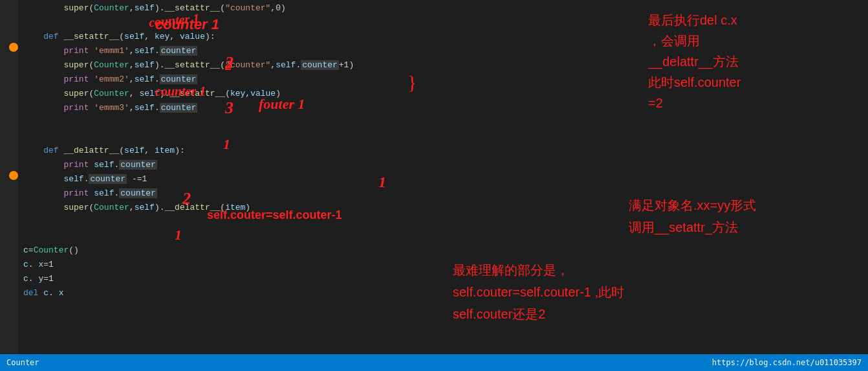 This screenshot has height=371, width=868. I want to click on code-line-11: def __delattr__(self, item):, so click(235, 151).